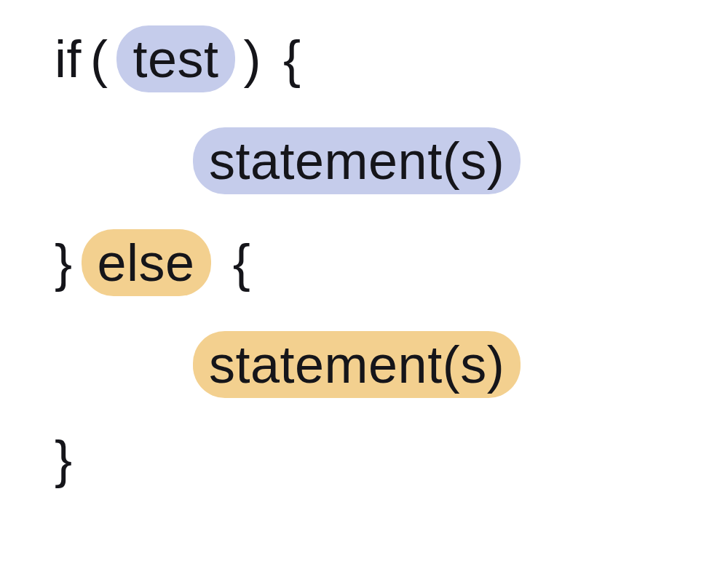  What do you see at coordinates (357, 365) in the screenshot?
I see `else-statements-pill: statement(s)` at bounding box center [357, 365].